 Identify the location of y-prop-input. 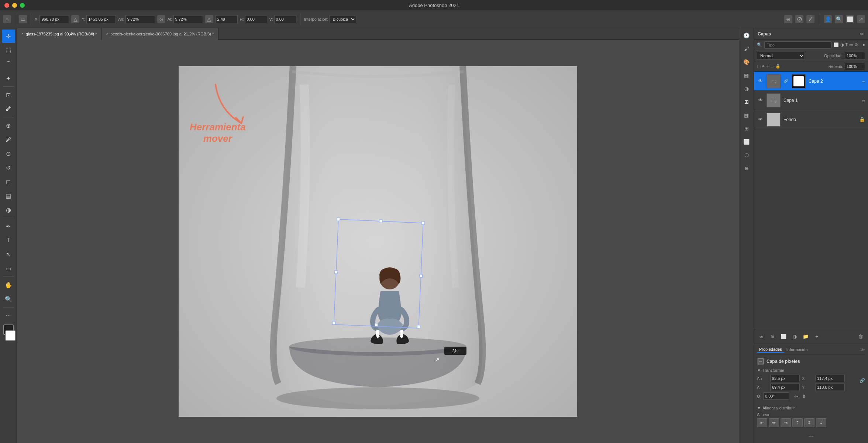
(830, 387).